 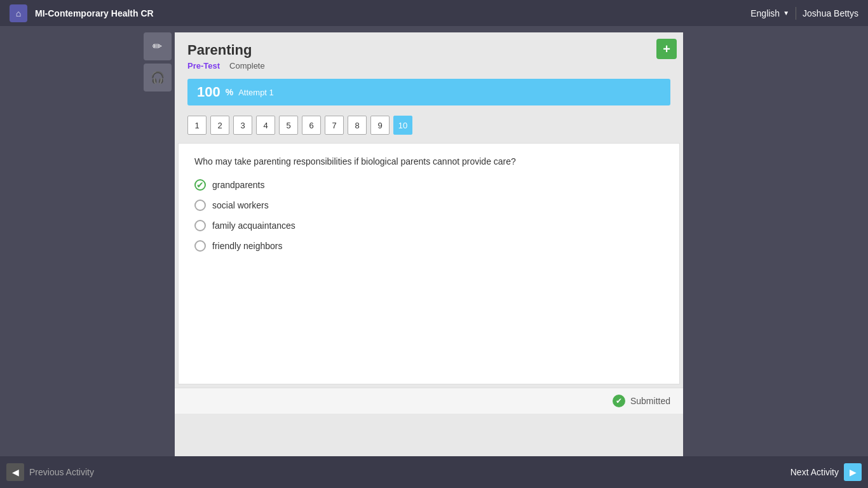 I want to click on checkmark-icon: ✔, so click(x=200, y=185).